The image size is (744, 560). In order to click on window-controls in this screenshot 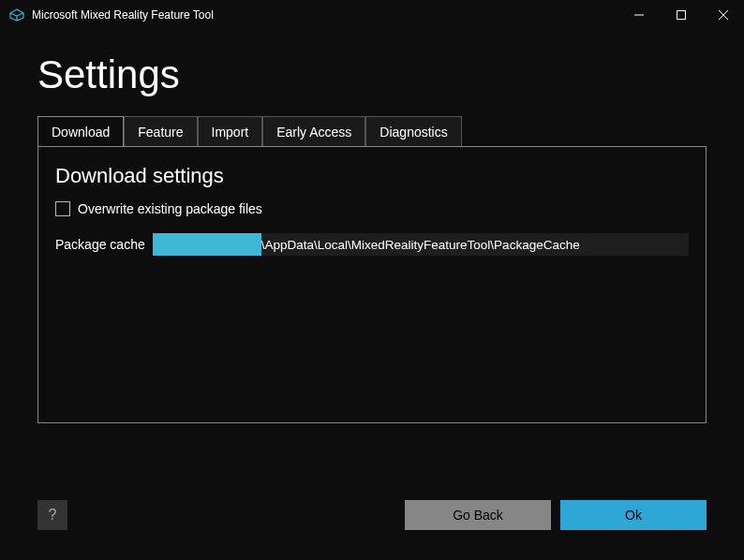, I will do `click(680, 15)`.